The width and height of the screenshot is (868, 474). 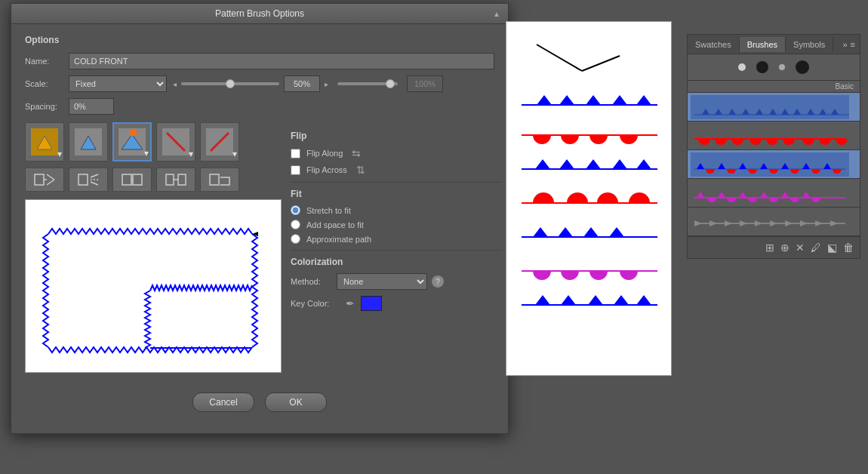 What do you see at coordinates (315, 303) in the screenshot?
I see `key-color-label: Key Color:` at bounding box center [315, 303].